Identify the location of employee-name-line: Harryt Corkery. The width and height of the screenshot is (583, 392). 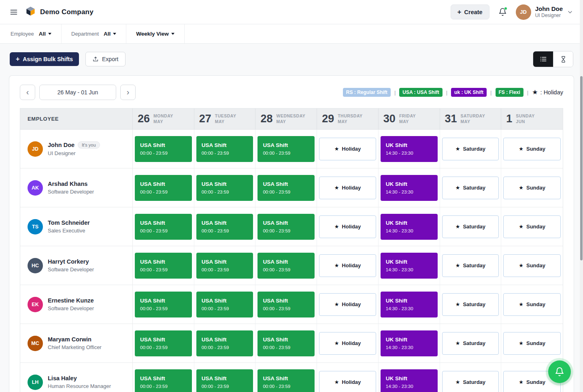
(71, 262).